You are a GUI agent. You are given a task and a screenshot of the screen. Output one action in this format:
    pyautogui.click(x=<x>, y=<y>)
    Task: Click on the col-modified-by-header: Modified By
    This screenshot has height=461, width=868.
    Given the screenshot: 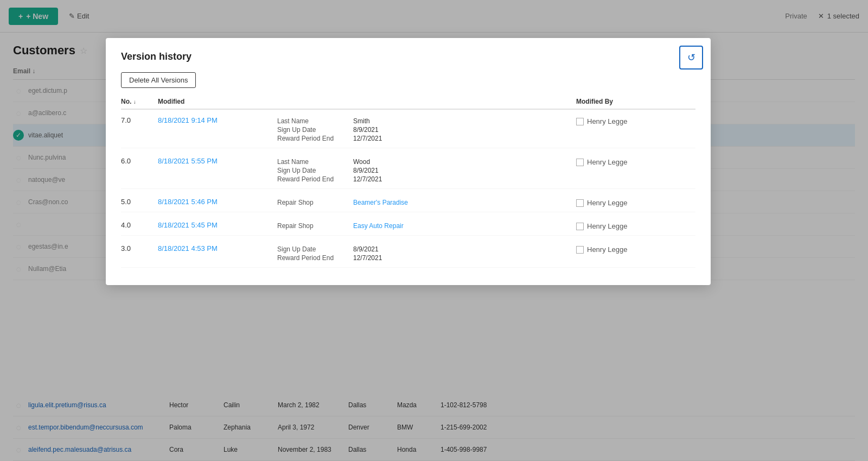 What is the action you would take?
    pyautogui.click(x=636, y=102)
    